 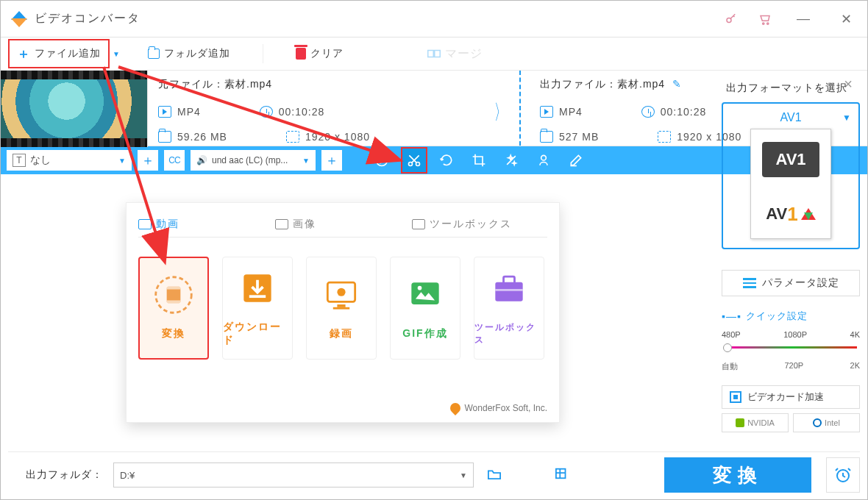 I want to click on format-name: AV1, so click(x=790, y=118).